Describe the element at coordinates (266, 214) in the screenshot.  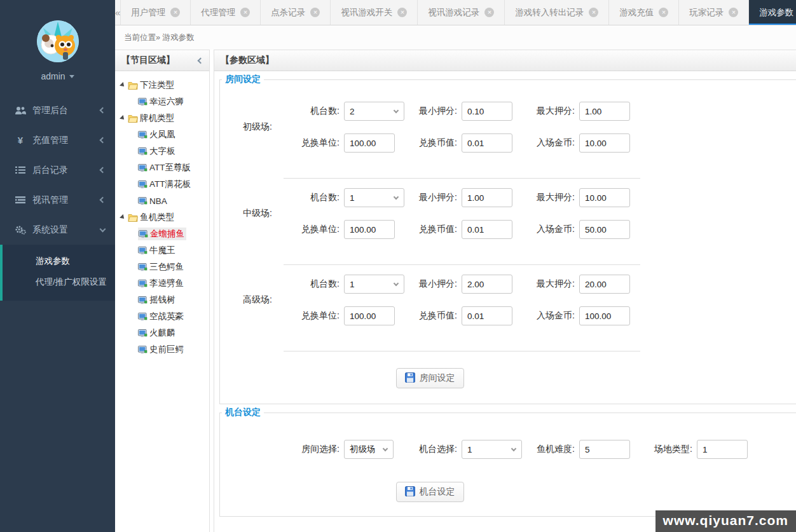
I see `room-name-label: 中级场:` at that location.